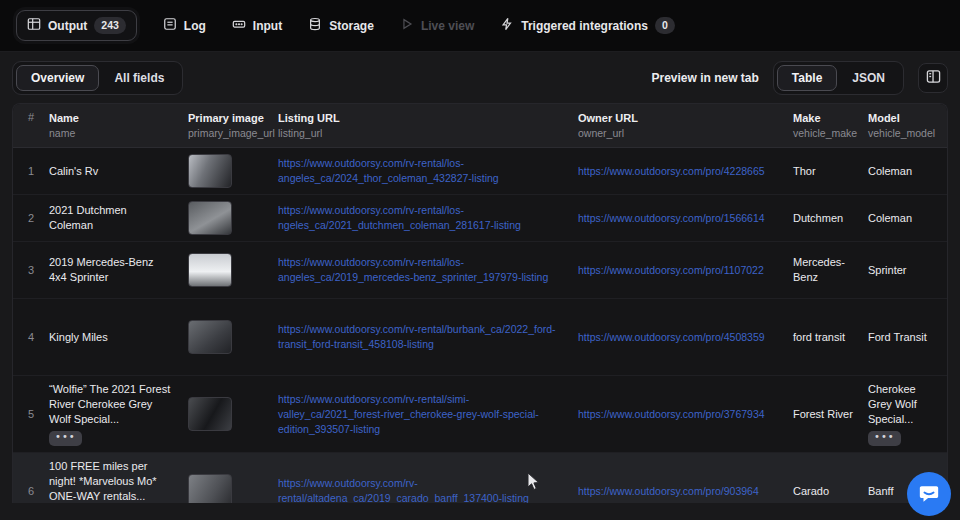 The width and height of the screenshot is (960, 520). What do you see at coordinates (480, 172) in the screenshot?
I see `table-row: 1 Calin's Rv https://www.outdoorsy.com/r…` at bounding box center [480, 172].